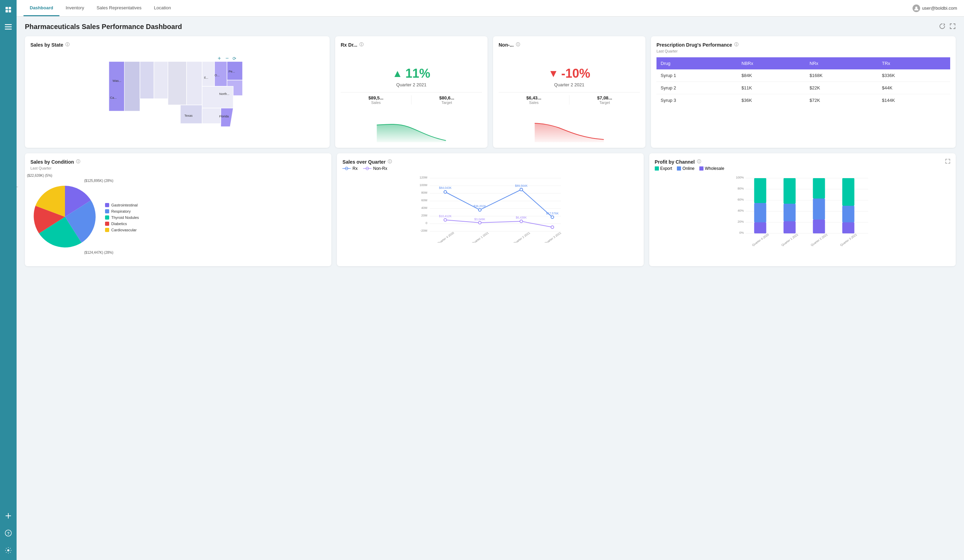 The height and width of the screenshot is (560, 964). I want to click on cardiovascular-dot, so click(107, 230).